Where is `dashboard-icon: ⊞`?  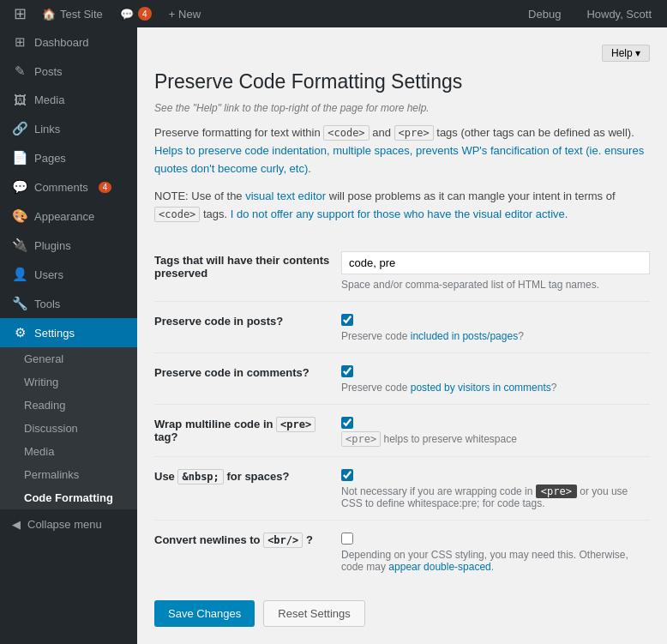 dashboard-icon: ⊞ is located at coordinates (20, 42).